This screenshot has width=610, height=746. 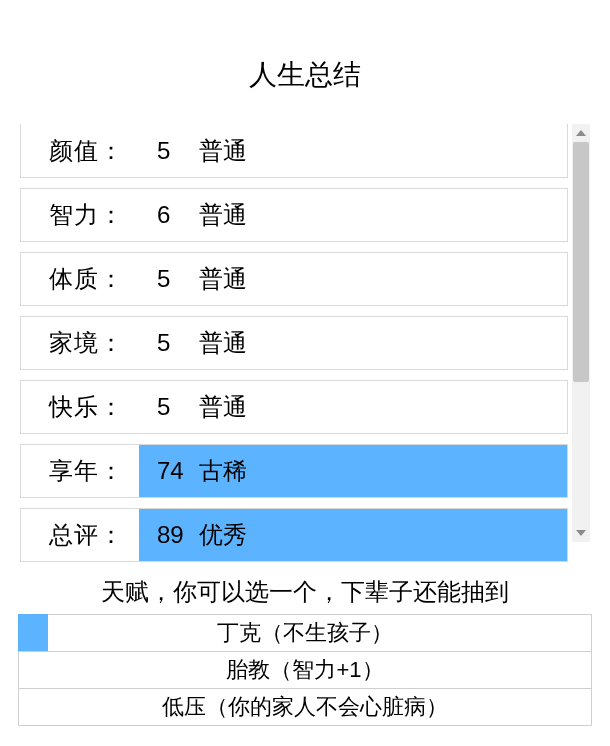 What do you see at coordinates (294, 151) in the screenshot?
I see `stat-row: 颜值： 5 普通` at bounding box center [294, 151].